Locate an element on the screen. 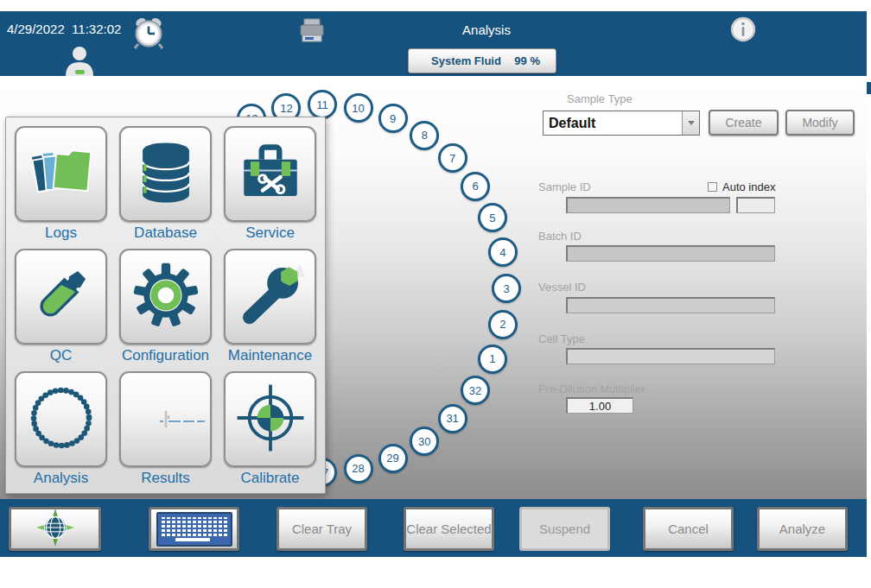 This screenshot has width=871, height=588. cell-type-label: Cell Type is located at coordinates (562, 338).